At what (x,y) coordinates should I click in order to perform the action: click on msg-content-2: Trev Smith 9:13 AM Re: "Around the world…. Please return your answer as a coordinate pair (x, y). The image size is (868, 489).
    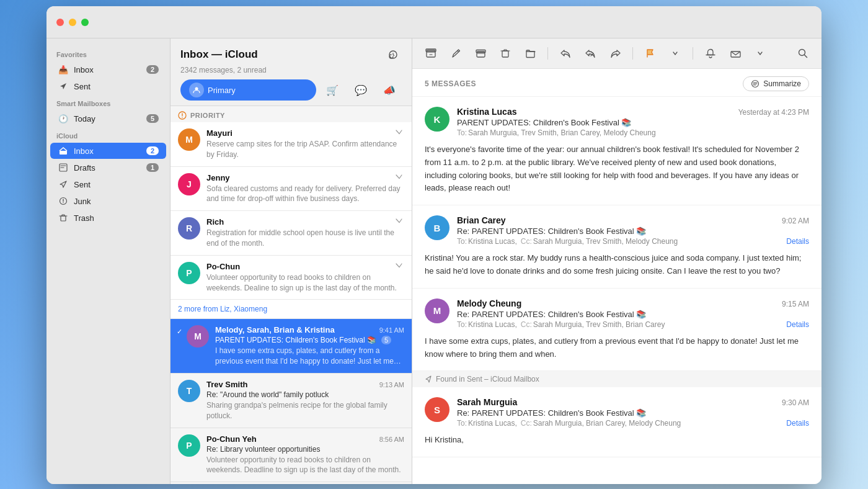
    Looking at the image, I should click on (305, 401).